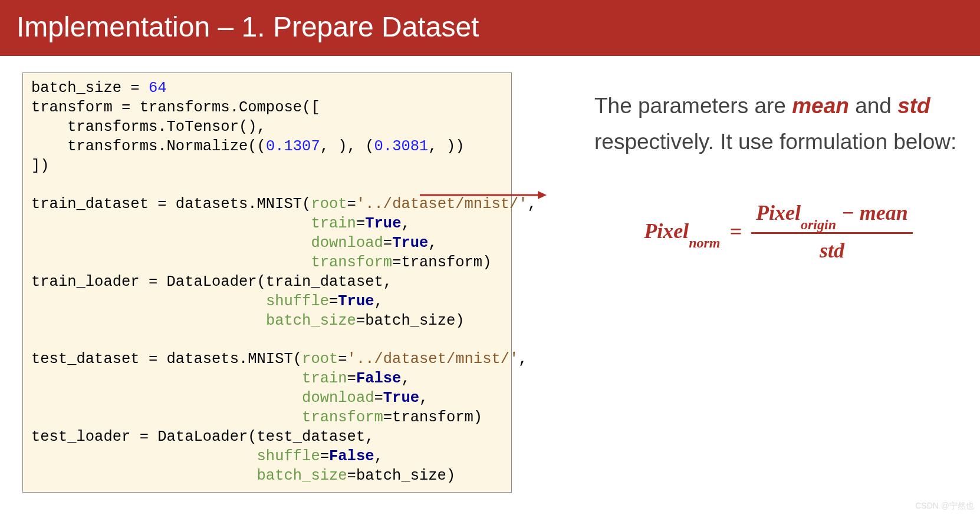 This screenshot has width=980, height=515. I want to click on code-text: batch_size, so click(77, 88).